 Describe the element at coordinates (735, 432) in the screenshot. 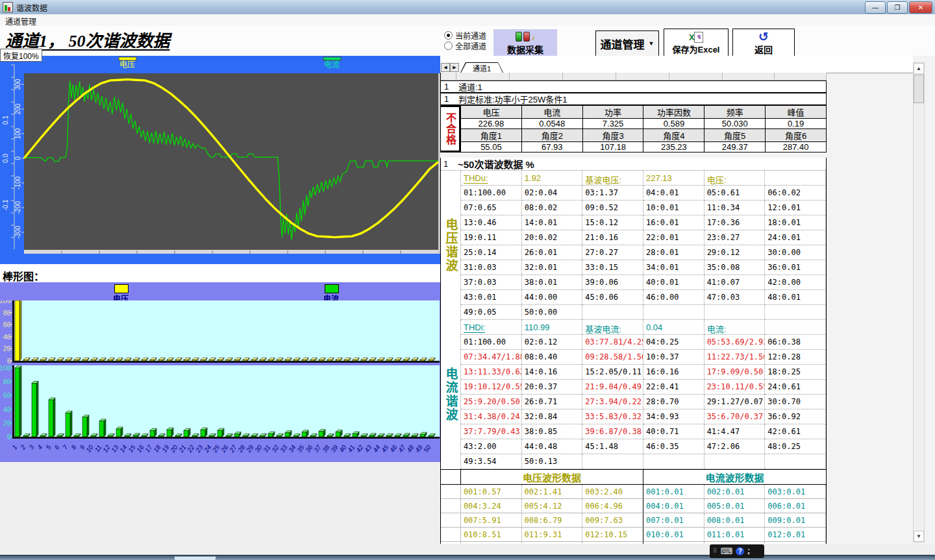

I see `harmonic-cell: 41:4.47` at that location.